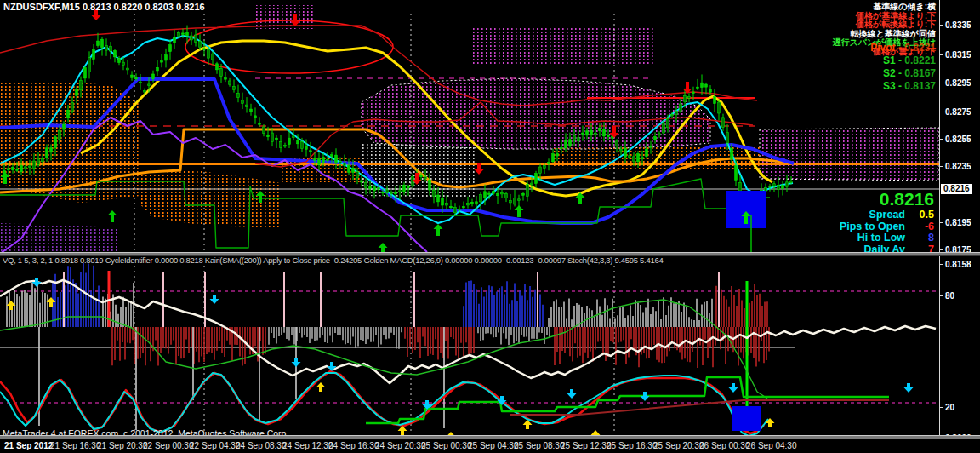 The width and height of the screenshot is (980, 453). I want to click on pivot-value: 0.8167, so click(920, 73).